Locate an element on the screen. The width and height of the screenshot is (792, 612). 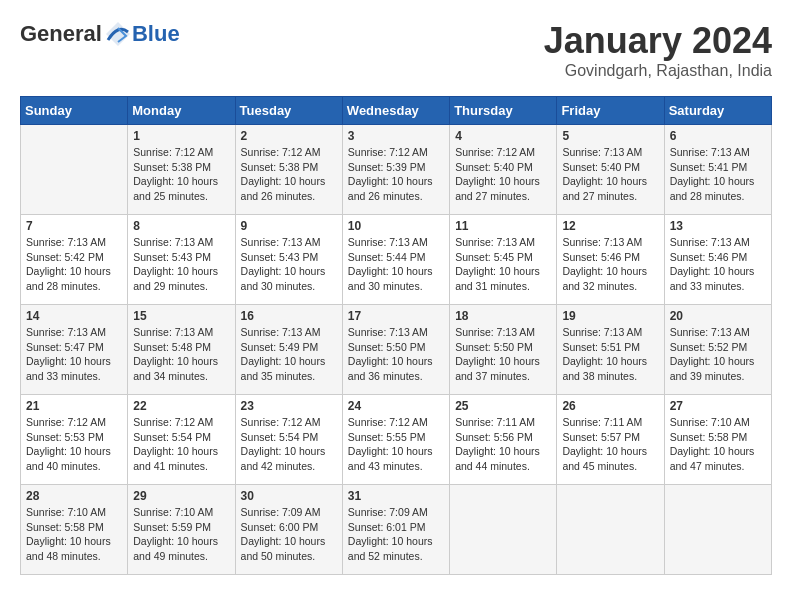
cell-content: Sunrise: 7:13 AM Sunset: 5:40 PM Dayligh… is located at coordinates (610, 174).